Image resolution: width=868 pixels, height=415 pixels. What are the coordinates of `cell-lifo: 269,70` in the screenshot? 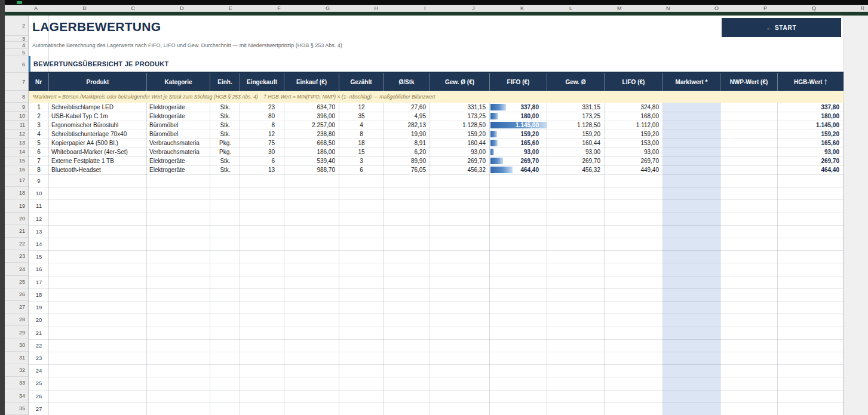 It's located at (634, 161).